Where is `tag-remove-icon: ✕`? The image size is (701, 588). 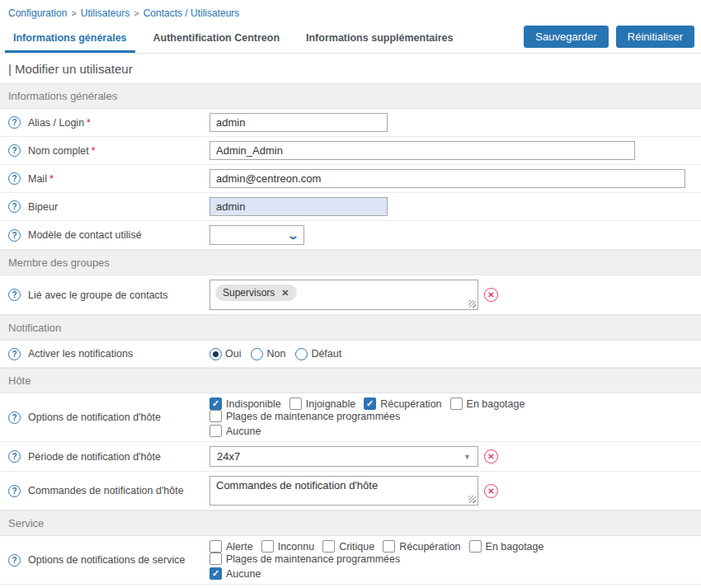
tag-remove-icon: ✕ is located at coordinates (285, 294).